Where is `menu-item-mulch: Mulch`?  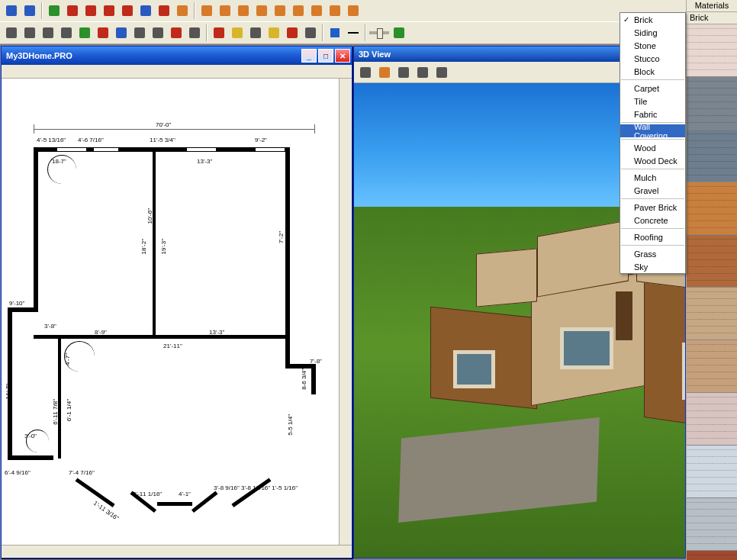 menu-item-mulch: Mulch is located at coordinates (653, 177).